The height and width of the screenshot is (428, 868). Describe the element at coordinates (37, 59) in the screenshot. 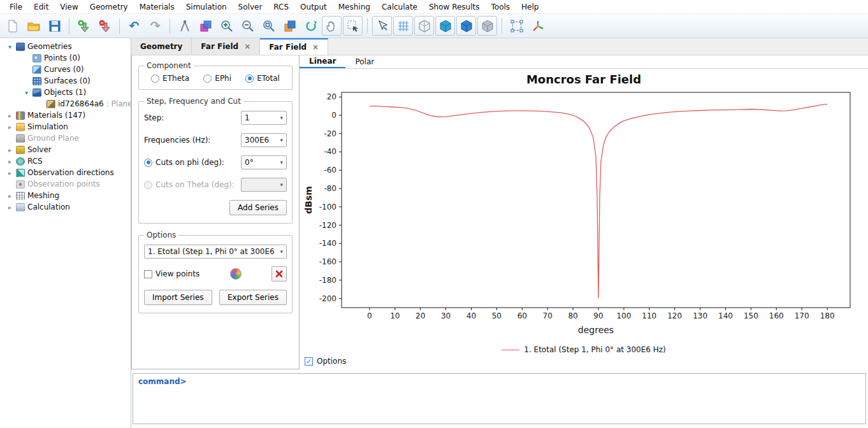

I see `points-icon` at that location.